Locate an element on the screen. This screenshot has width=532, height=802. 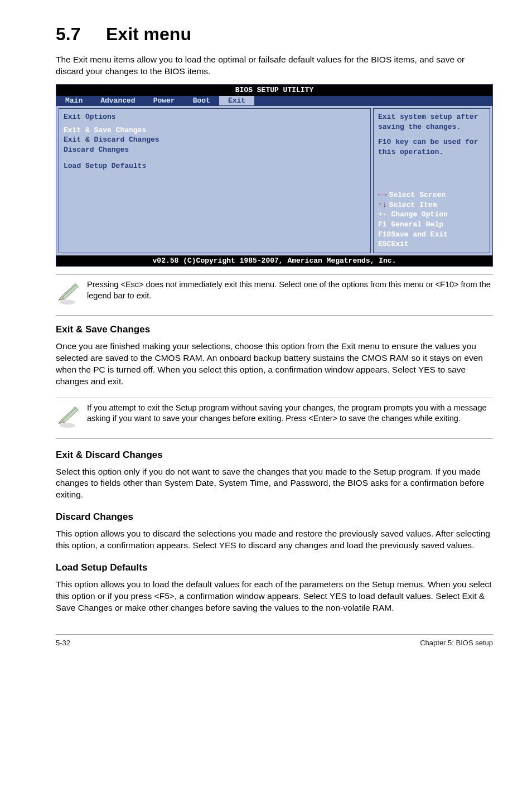
footer-page-number: 5-32 is located at coordinates (63, 643).